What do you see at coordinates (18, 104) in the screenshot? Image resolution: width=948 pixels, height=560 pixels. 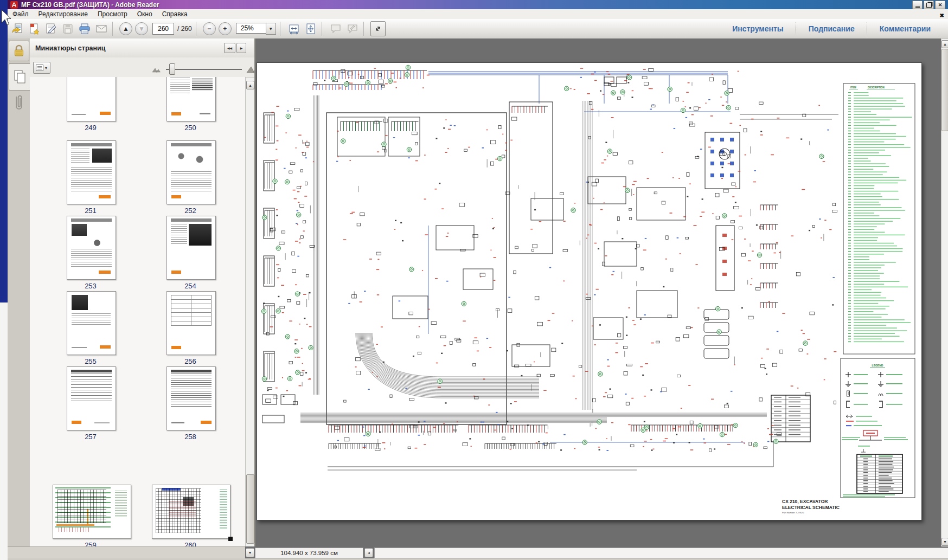 I see `paperclip-icon` at bounding box center [18, 104].